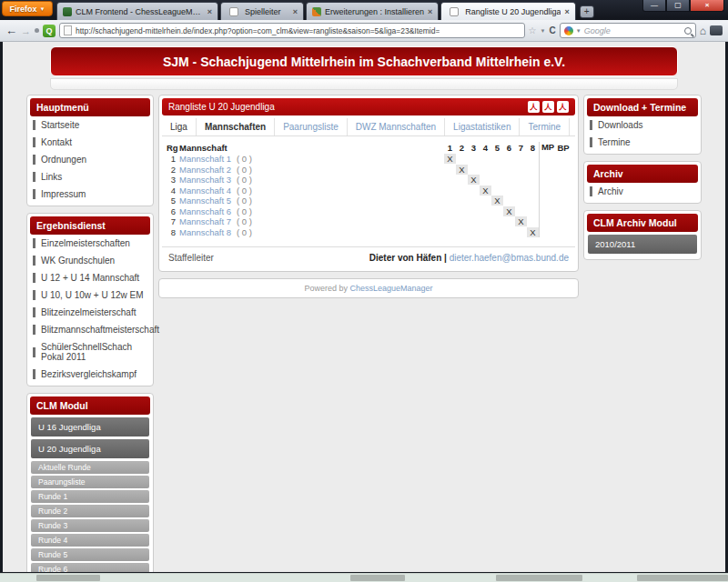 This screenshot has height=582, width=728. What do you see at coordinates (311, 127) in the screenshot?
I see `tab-paarungsliste: Paarungsliste` at bounding box center [311, 127].